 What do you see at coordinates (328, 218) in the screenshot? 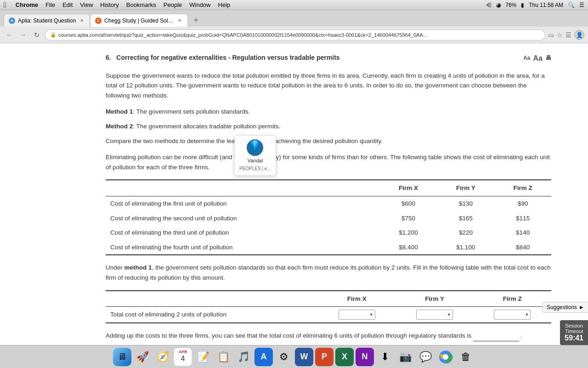
I see `table-row: Cost of eliminating the second unit of p…` at bounding box center [328, 218].